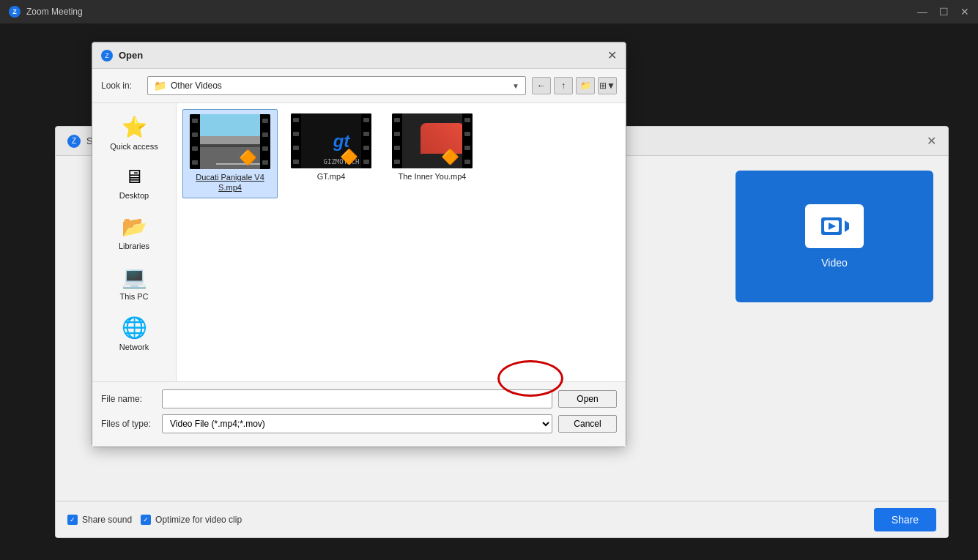 Image resolution: width=978 pixels, height=560 pixels. I want to click on file-name-inner-you: The Inner You.mp4, so click(432, 176).